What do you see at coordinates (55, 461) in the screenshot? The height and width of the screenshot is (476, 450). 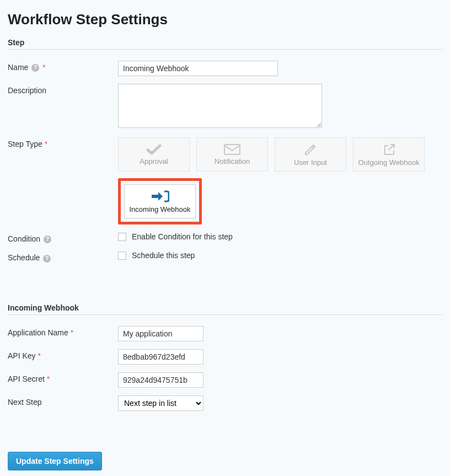 I see `update-step-button: Update Step Settings` at bounding box center [55, 461].